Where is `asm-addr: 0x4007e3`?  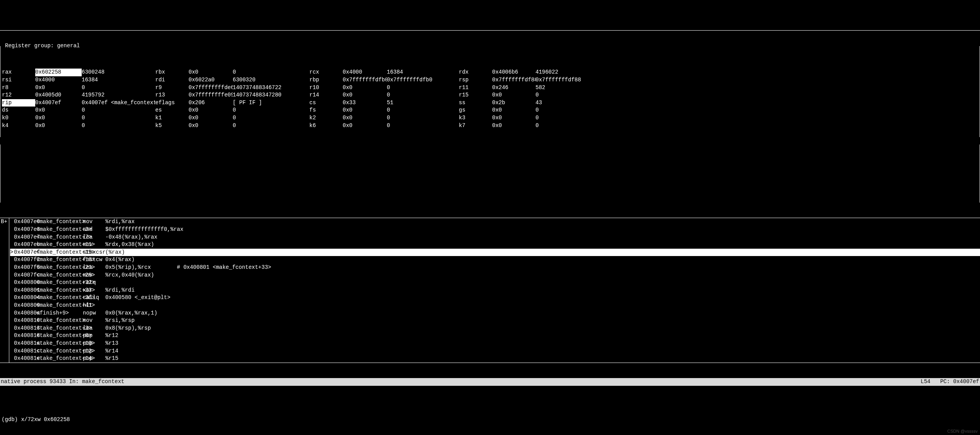
asm-addr: 0x4007e3 is located at coordinates (25, 230).